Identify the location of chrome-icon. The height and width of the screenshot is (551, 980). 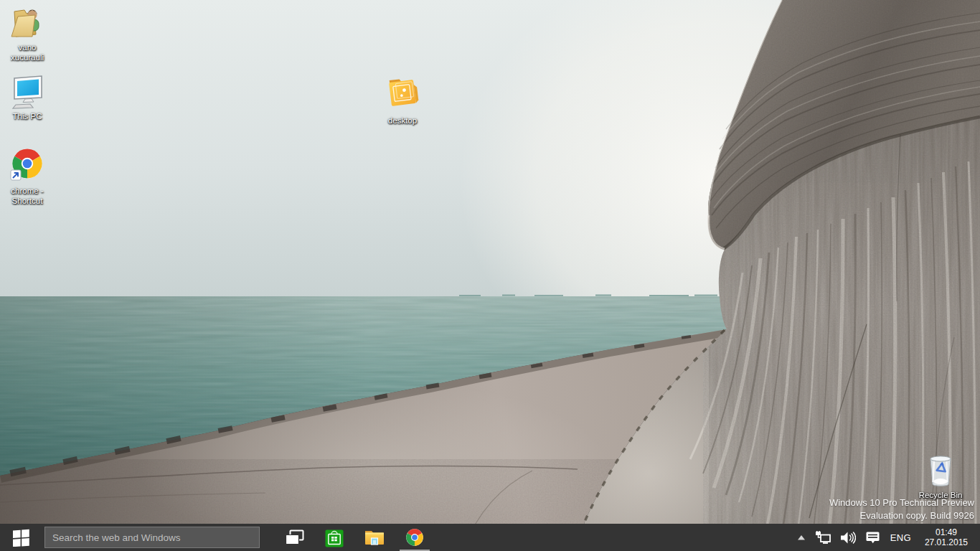
(415, 537).